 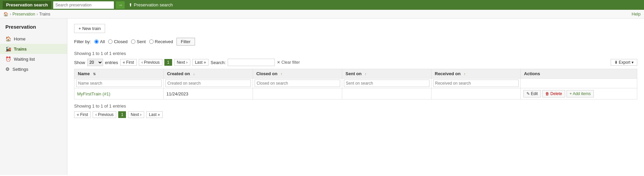 I want to click on col-closed-on: Closed on ↑, so click(x=297, y=74).